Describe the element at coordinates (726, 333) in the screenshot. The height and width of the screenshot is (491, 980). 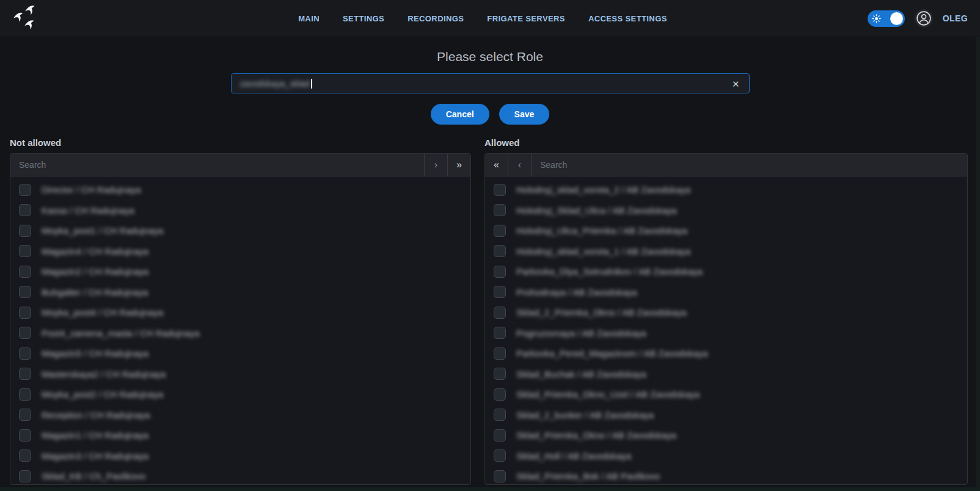
I see `list-item: Pogruzovnaya / AB Zavodskaya` at that location.